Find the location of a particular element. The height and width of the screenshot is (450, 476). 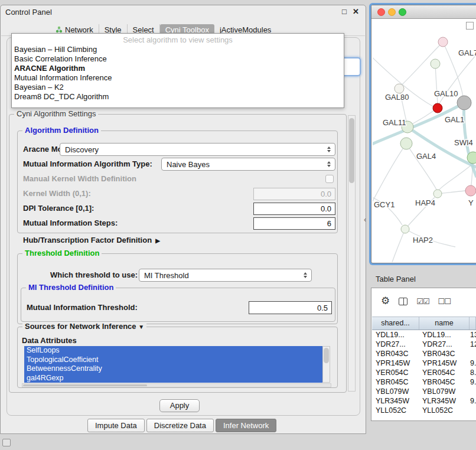

mi-type-select: Naive Bayes is located at coordinates (248, 164).